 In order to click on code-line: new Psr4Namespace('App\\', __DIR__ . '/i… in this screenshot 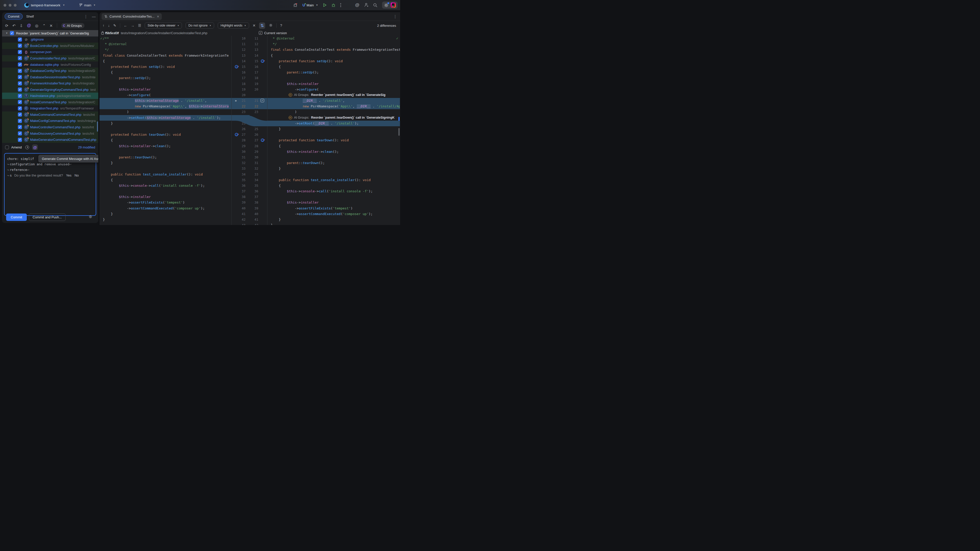, I will do `click(334, 106)`.